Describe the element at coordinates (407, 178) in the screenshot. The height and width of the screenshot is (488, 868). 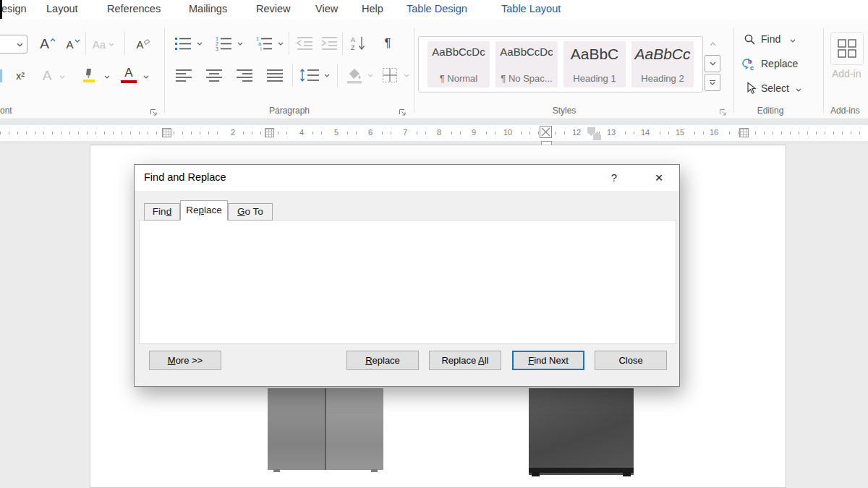
I see `dialog-title-bar: Find and Replace ? ×` at that location.